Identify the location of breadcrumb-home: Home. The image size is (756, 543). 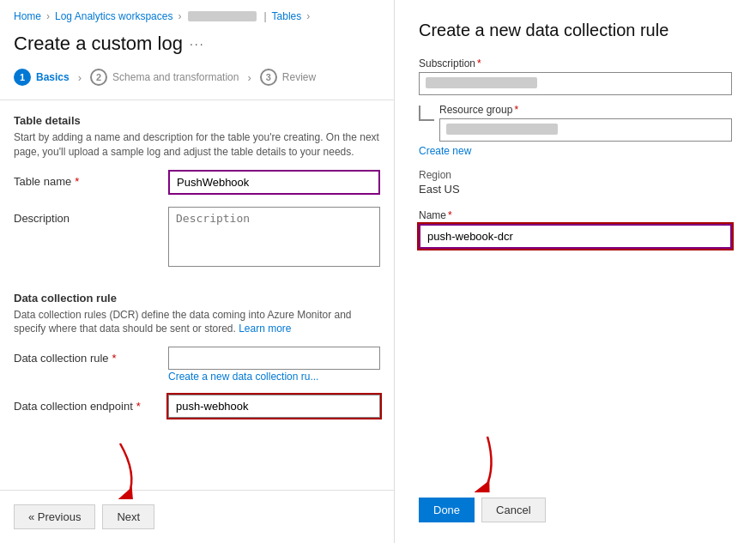
(27, 16).